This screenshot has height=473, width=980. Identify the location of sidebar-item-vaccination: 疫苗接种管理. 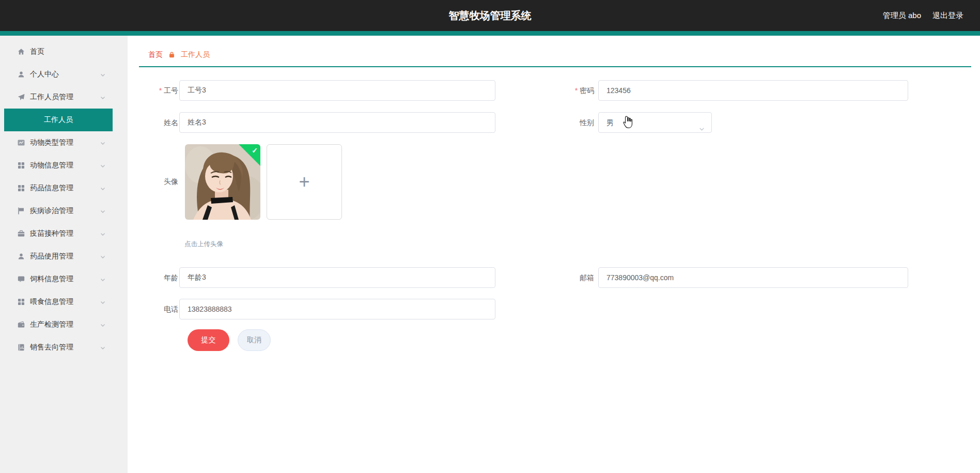
(64, 234).